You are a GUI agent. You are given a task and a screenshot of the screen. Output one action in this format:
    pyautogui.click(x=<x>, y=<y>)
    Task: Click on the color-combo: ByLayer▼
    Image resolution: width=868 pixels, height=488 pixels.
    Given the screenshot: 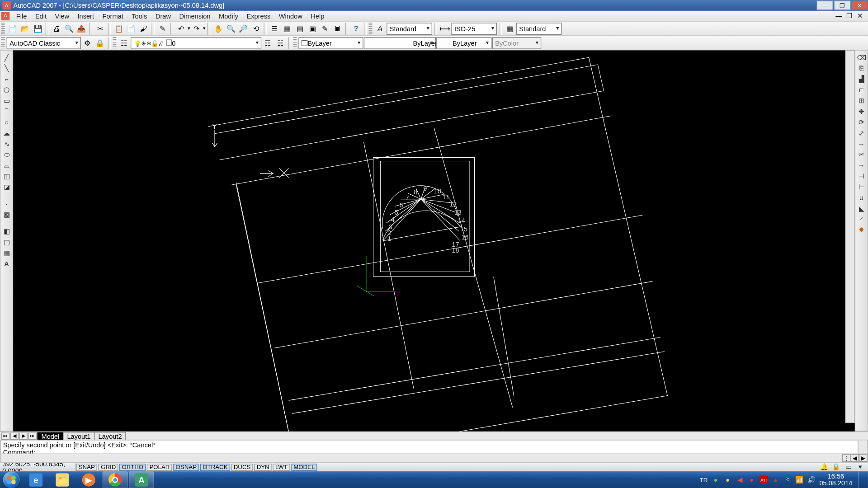 What is the action you would take?
    pyautogui.click(x=331, y=43)
    